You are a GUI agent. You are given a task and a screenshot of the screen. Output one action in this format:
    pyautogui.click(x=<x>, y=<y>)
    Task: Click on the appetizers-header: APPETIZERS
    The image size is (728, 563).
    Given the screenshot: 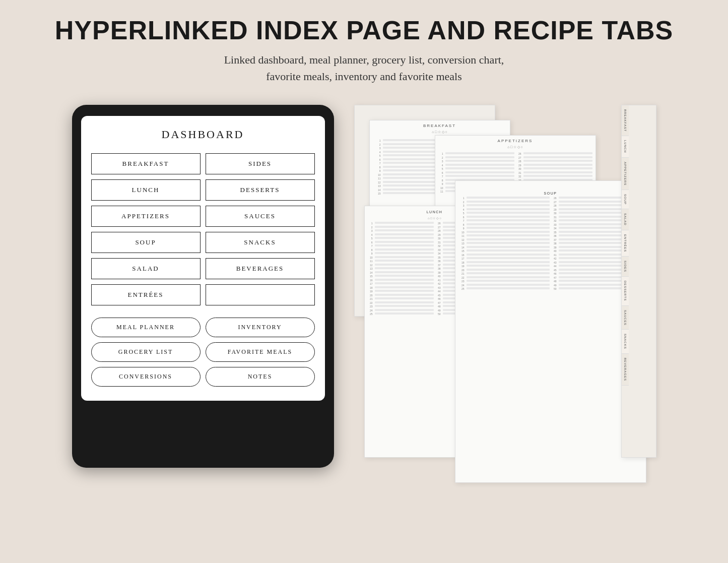 What is the action you would take?
    pyautogui.click(x=515, y=140)
    